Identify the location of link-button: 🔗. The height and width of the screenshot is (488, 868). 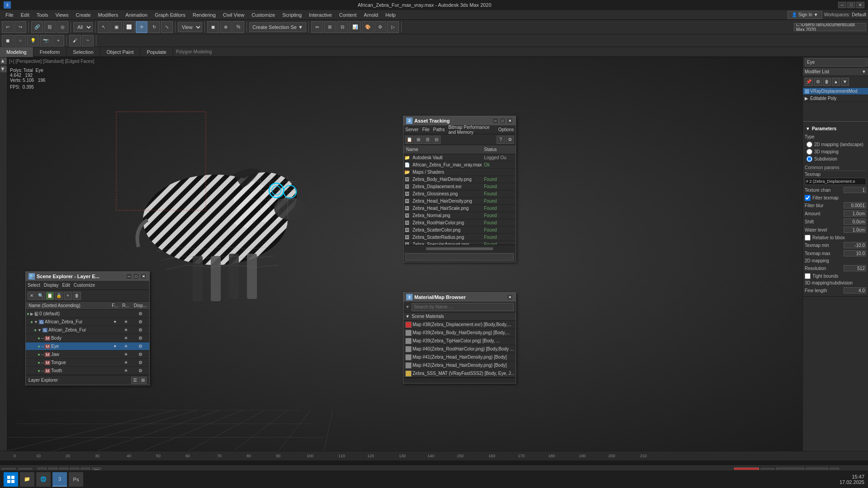
(37, 27).